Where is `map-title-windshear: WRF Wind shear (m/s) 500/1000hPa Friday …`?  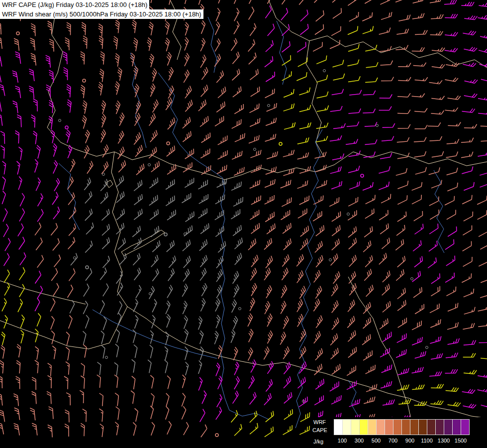
map-title-windshear: WRF Wind shear (m/s) 500/1000hPa Friday … is located at coordinates (101, 14).